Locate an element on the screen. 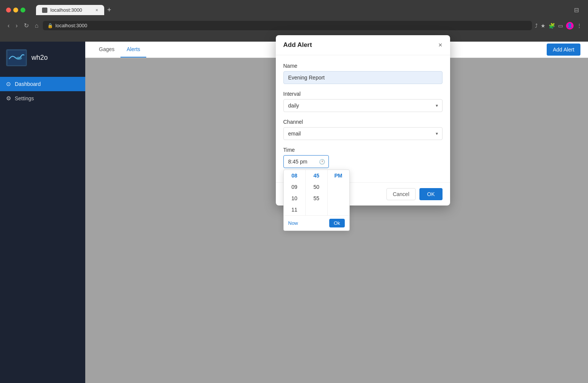 The image size is (588, 383). forward-button: › is located at coordinates (17, 26).